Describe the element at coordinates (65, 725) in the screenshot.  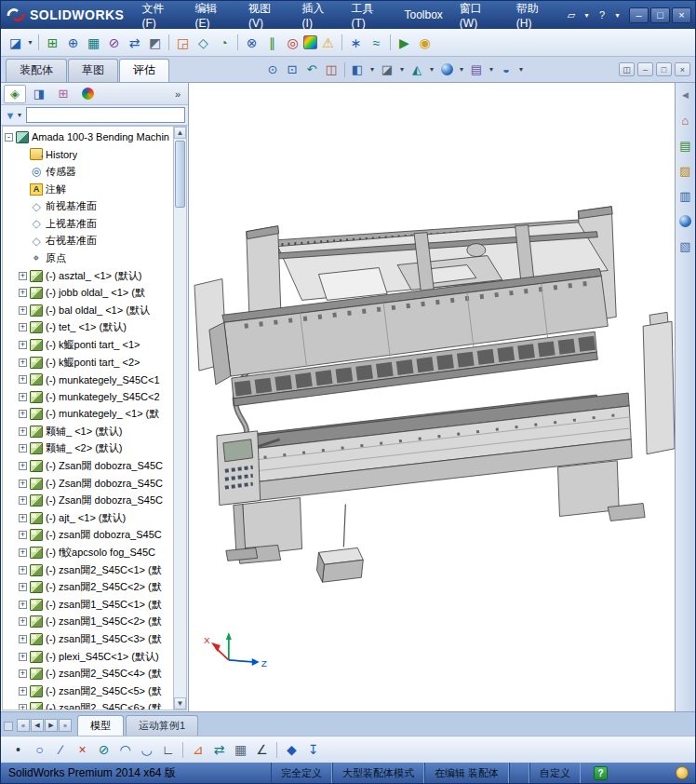
I see `tab-scroll-last-icon: »` at that location.